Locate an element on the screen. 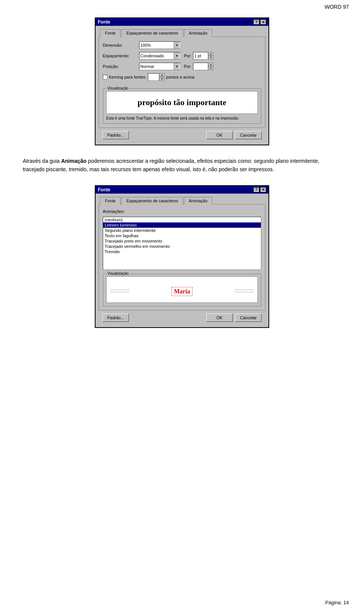  list-item-preto: Tracejado preto em movimento is located at coordinates (182, 241).